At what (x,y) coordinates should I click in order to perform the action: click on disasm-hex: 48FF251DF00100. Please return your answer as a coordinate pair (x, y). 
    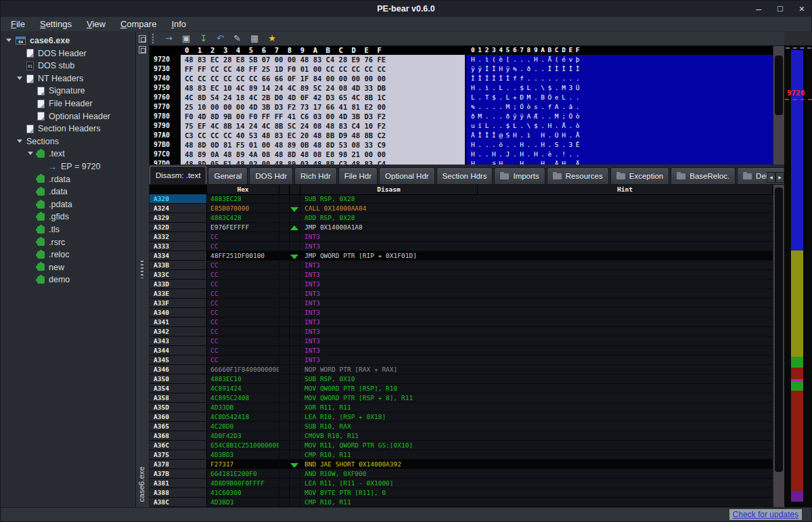
    Looking at the image, I should click on (244, 256).